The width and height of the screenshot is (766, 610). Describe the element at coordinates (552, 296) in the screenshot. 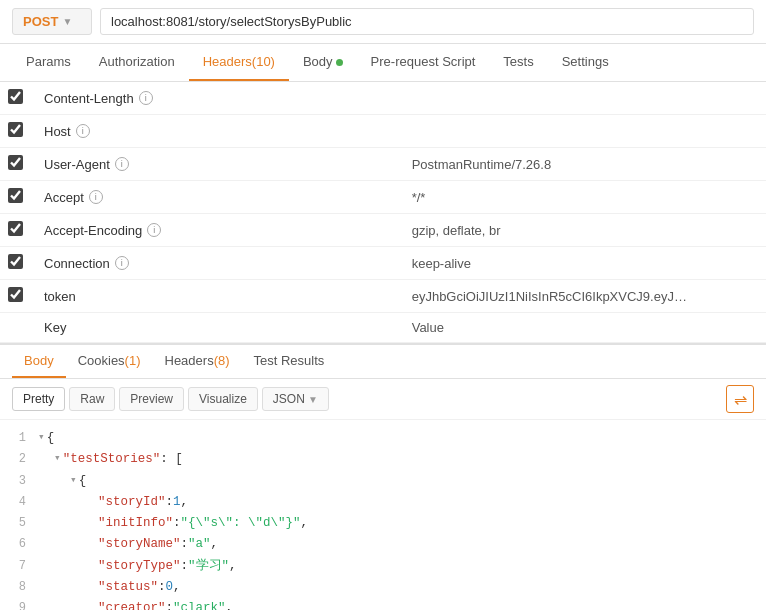

I see `header-value-label: eyJhbGciOiJIUzI1NiIsInR5cCI6IkpXVCJ9.eyJ…` at that location.